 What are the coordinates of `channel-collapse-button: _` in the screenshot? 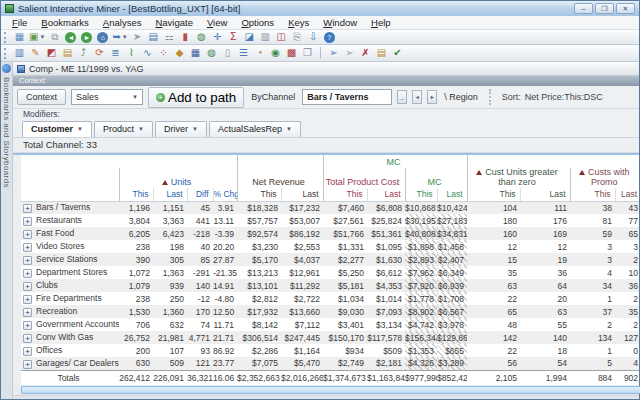 It's located at (402, 97).